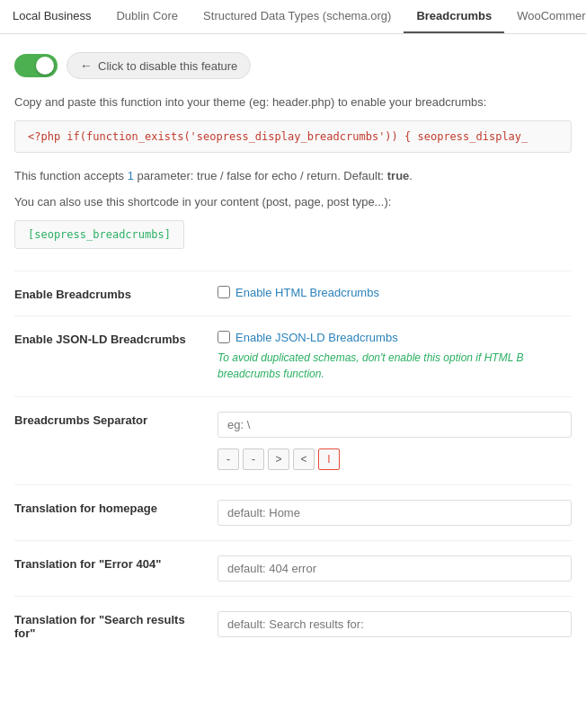 The width and height of the screenshot is (586, 728). I want to click on param-text-1: This function accepts, so click(71, 176).